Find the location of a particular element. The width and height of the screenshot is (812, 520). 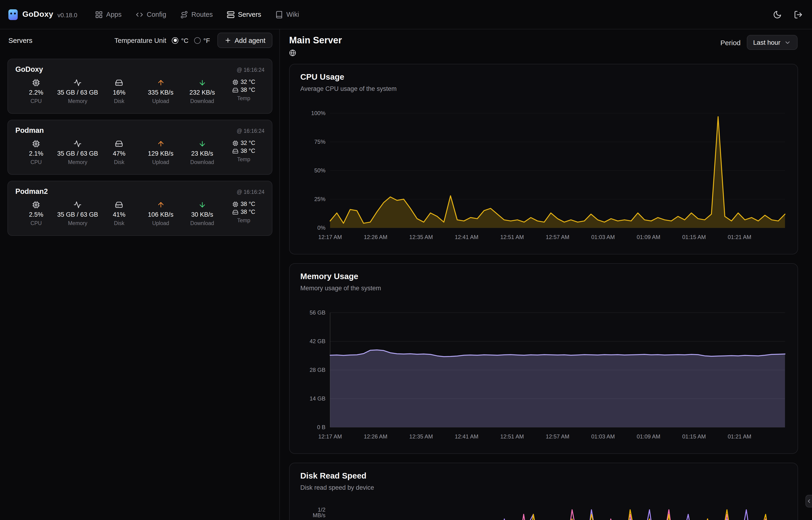

arrow-down-icon is located at coordinates (202, 144).